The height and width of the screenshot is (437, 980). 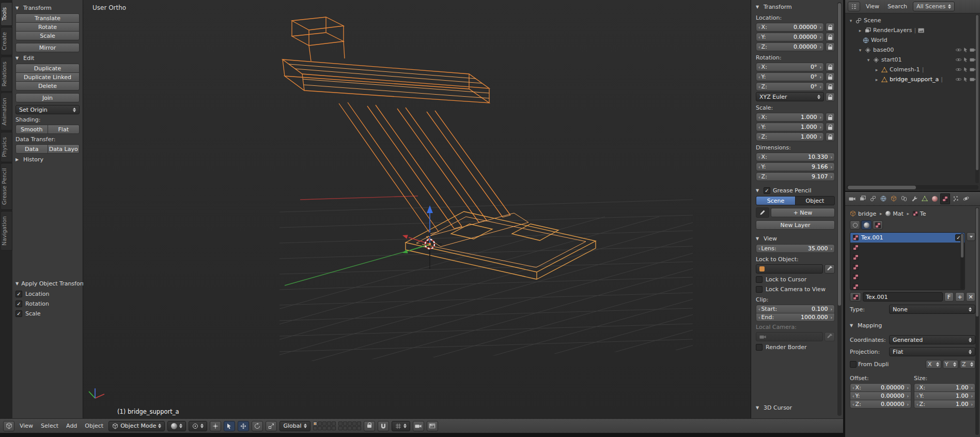 I want to click on rotation-z-field: ‹Z:0°›, so click(x=790, y=87).